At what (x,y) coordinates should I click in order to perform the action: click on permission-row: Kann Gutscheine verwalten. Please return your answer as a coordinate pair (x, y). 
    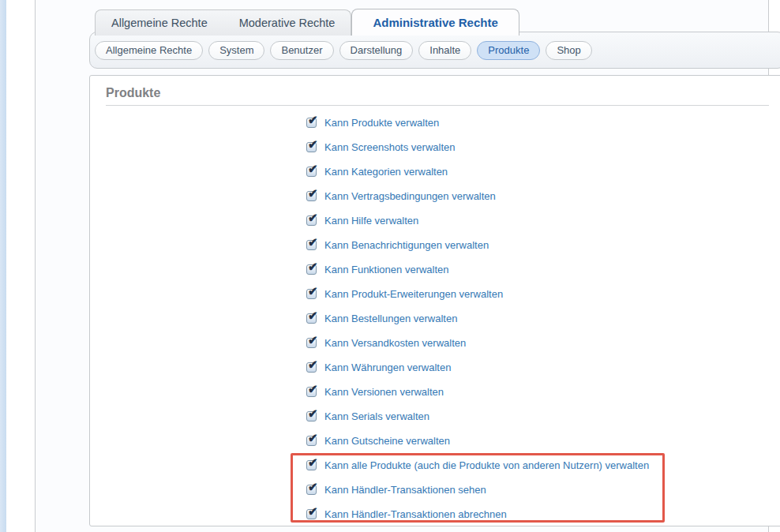
    Looking at the image, I should click on (478, 440).